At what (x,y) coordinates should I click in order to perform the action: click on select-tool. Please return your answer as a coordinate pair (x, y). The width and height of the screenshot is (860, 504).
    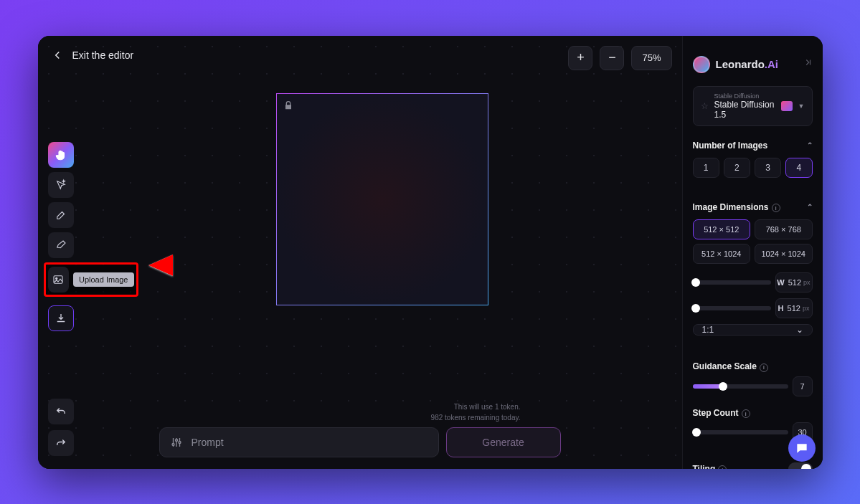
    Looking at the image, I should click on (61, 185).